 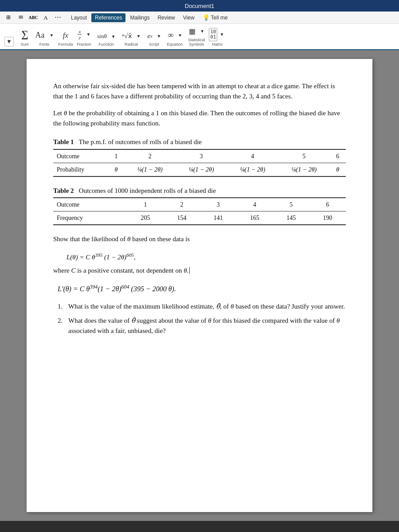 I want to click on more-icon: ···, so click(x=58, y=18).